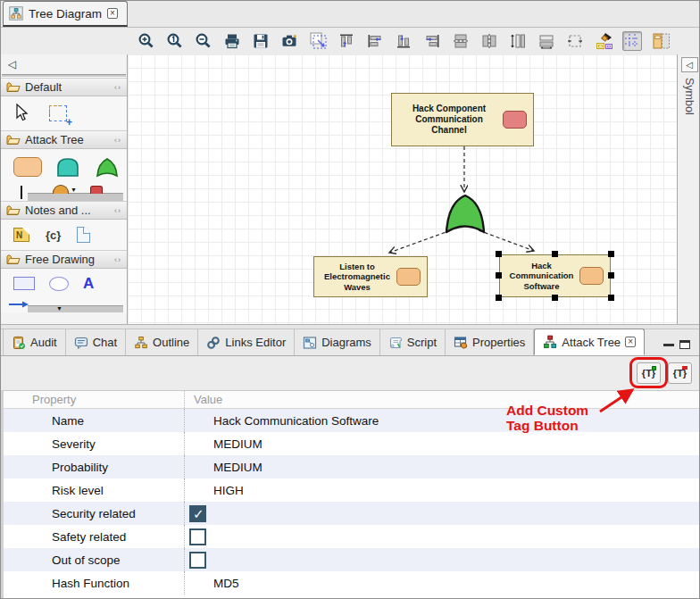 Image resolution: width=700 pixels, height=599 pixels. What do you see at coordinates (371, 277) in the screenshot?
I see `attack-node-left-child: Listen to Electromagnetic Waves` at bounding box center [371, 277].